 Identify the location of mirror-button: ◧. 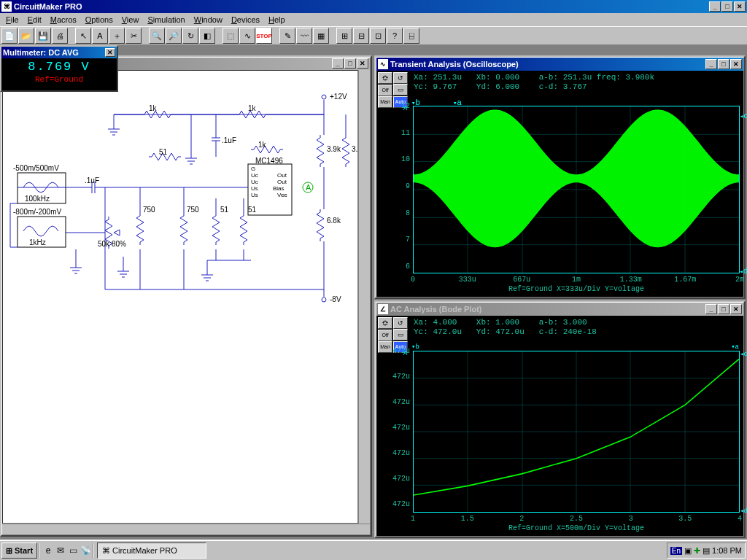
(207, 36).